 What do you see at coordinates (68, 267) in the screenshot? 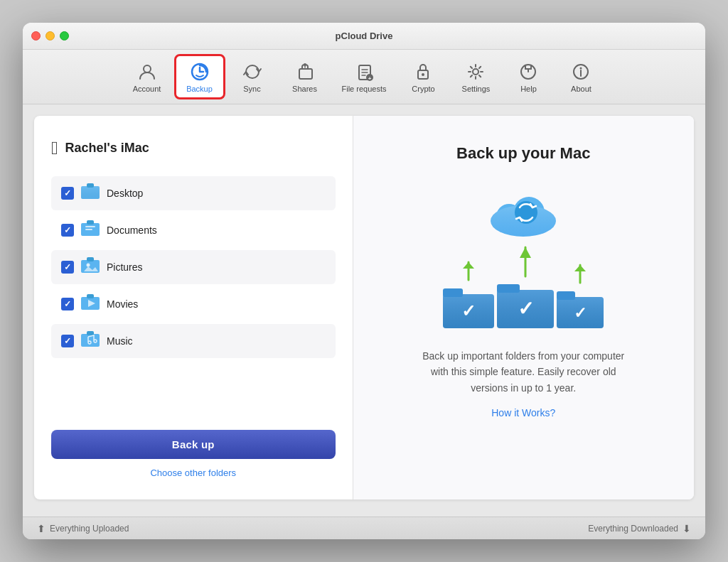
I see `checkbox-pictures` at bounding box center [68, 267].